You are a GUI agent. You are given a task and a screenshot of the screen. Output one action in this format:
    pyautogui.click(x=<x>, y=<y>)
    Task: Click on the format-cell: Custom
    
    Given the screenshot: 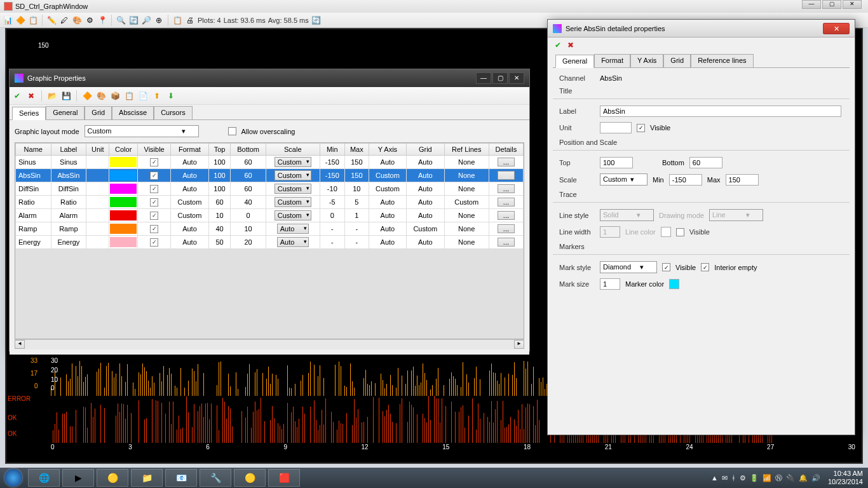 What is the action you would take?
    pyautogui.click(x=189, y=216)
    